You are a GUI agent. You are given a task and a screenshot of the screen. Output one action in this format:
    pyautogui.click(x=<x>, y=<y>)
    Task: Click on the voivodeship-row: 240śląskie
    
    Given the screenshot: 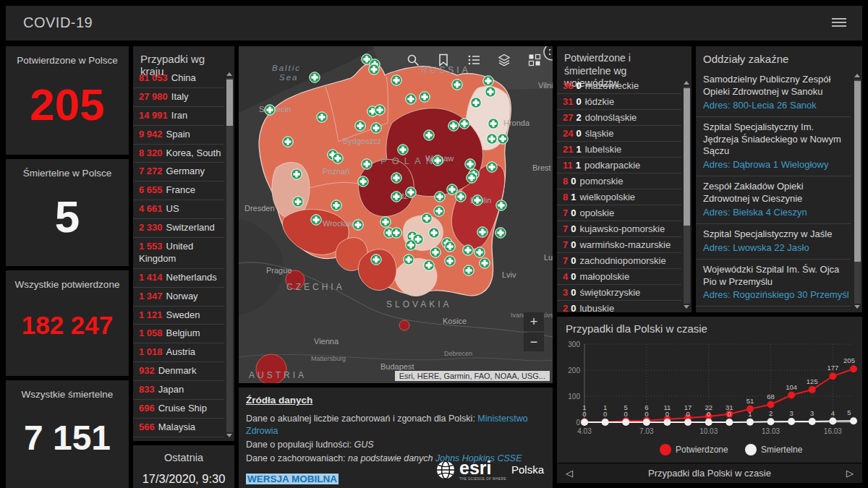 What is the action you would take?
    pyautogui.click(x=619, y=134)
    